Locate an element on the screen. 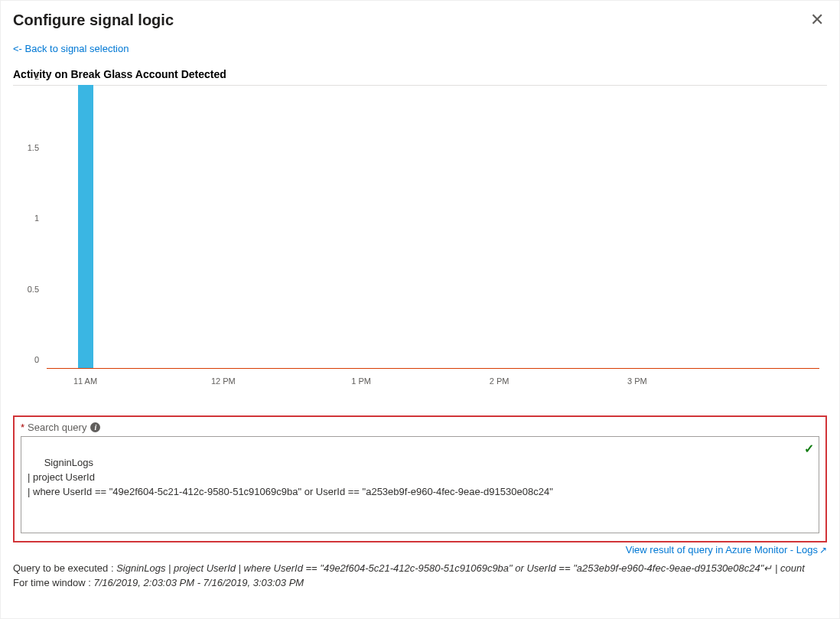  external-link-icon: ↗ is located at coordinates (823, 550).